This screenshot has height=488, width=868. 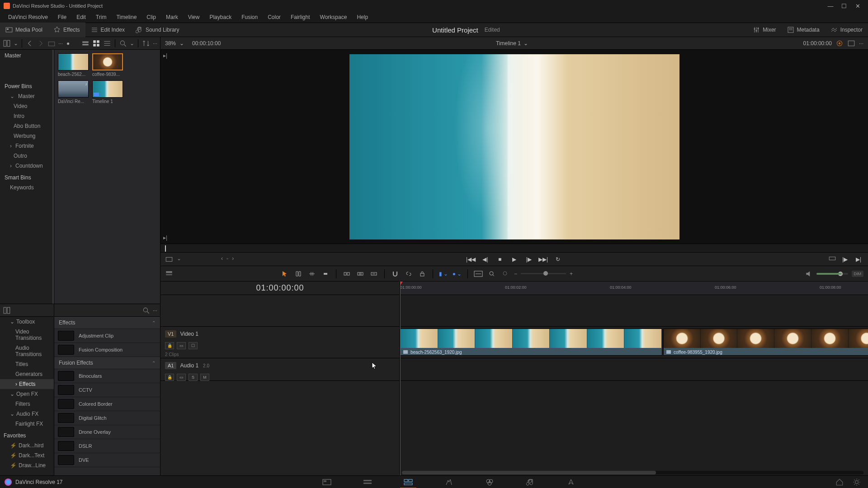 I want to click on fav-Dark-Text: ⚡Dark...Text, so click(x=27, y=455).